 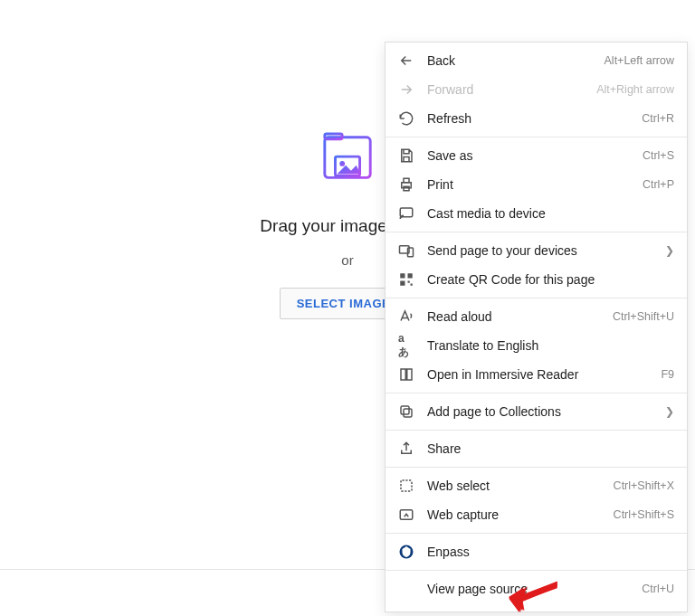 What do you see at coordinates (536, 213) in the screenshot?
I see `menu-cast: Cast media to device` at bounding box center [536, 213].